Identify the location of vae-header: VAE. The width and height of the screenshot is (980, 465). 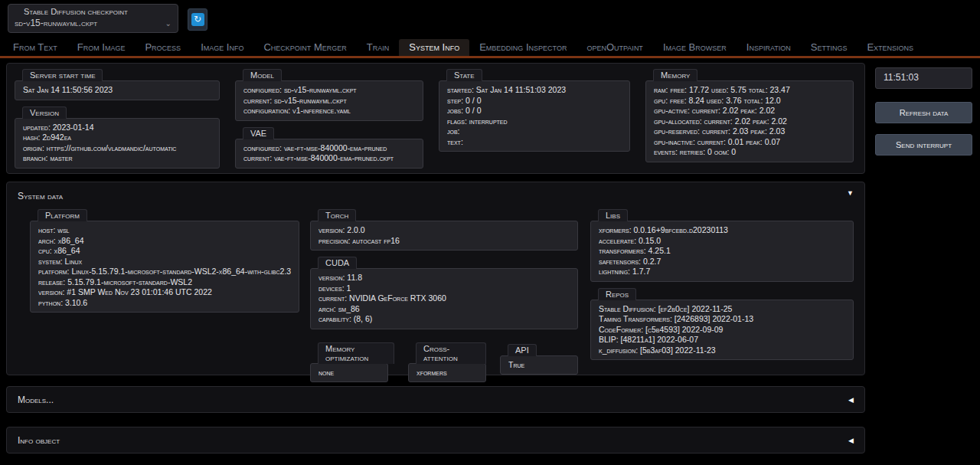
(259, 133).